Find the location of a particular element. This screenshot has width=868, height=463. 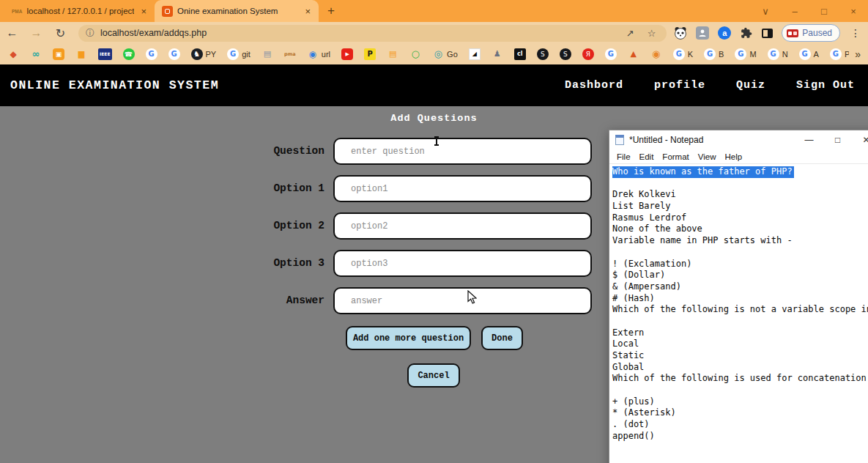

nav-profile-link: profile is located at coordinates (680, 85).